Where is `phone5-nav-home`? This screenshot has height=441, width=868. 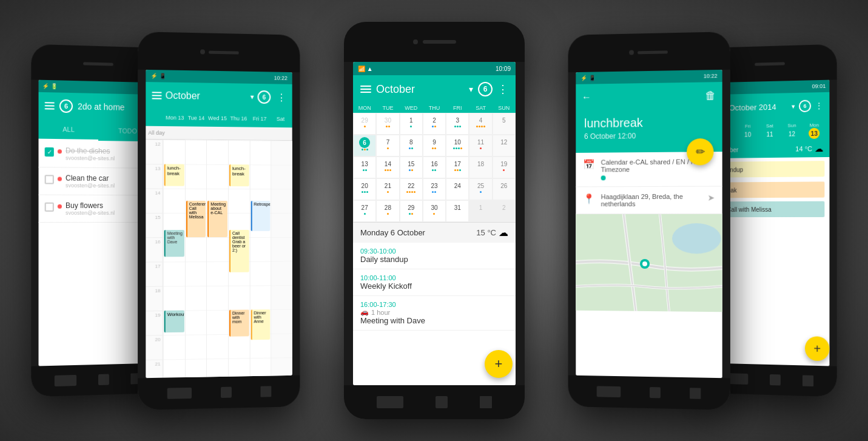
phone5-nav-home is located at coordinates (775, 380).